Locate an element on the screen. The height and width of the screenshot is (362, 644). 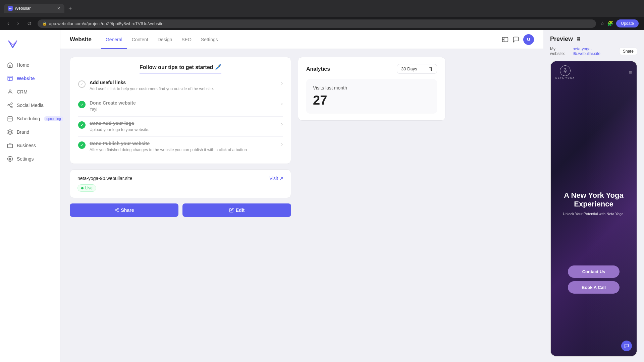
edit-button: Edit is located at coordinates (237, 210).